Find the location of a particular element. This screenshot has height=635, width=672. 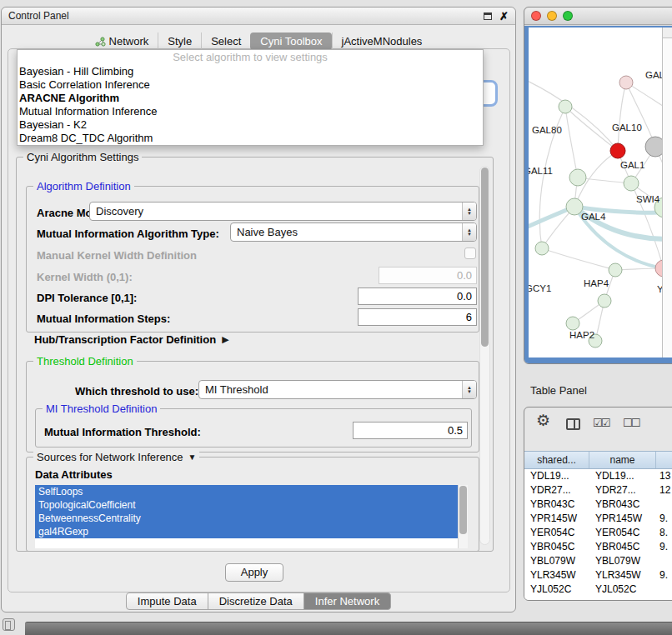

mi-type-label: Mutual Information Algorithm Type: is located at coordinates (128, 233).